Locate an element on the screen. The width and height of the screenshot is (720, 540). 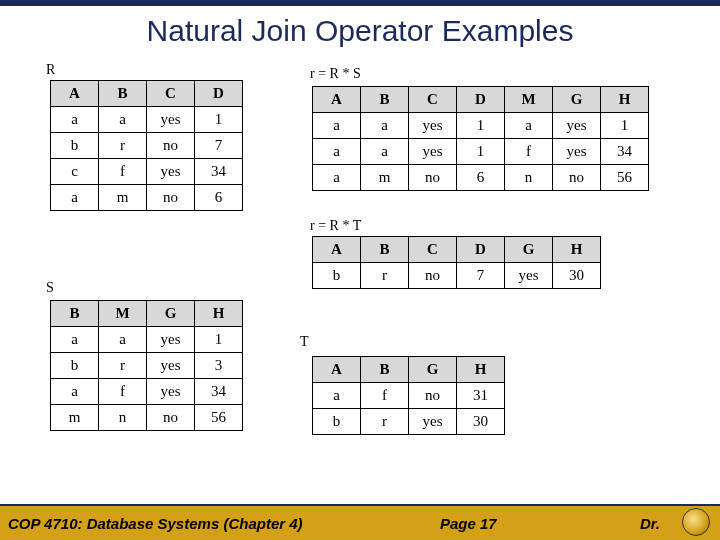
top-accent-bar is located at coordinates (360, 3).